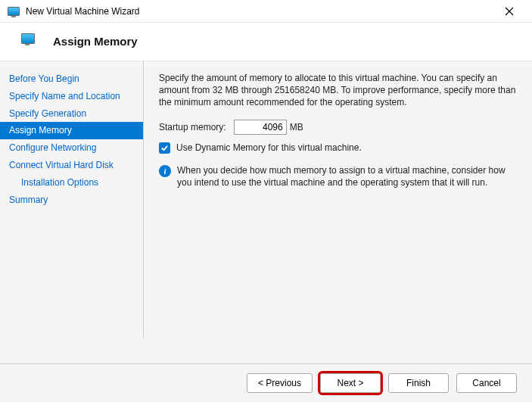 Image resolution: width=532 pixels, height=402 pixels. Describe the element at coordinates (260, 127) in the screenshot. I see `startup-memory-input` at that location.